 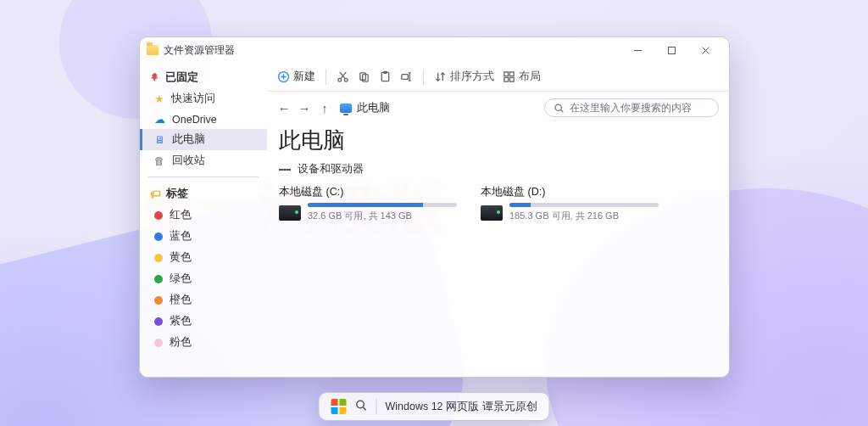 What do you see at coordinates (705, 50) in the screenshot?
I see `close-button` at bounding box center [705, 50].